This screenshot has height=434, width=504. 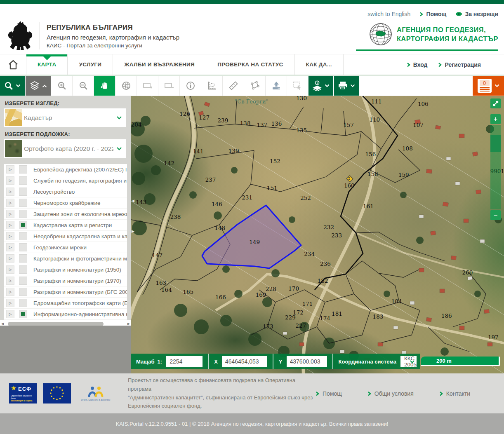 I want to click on zoom-in-map-button: +, so click(x=496, y=119).